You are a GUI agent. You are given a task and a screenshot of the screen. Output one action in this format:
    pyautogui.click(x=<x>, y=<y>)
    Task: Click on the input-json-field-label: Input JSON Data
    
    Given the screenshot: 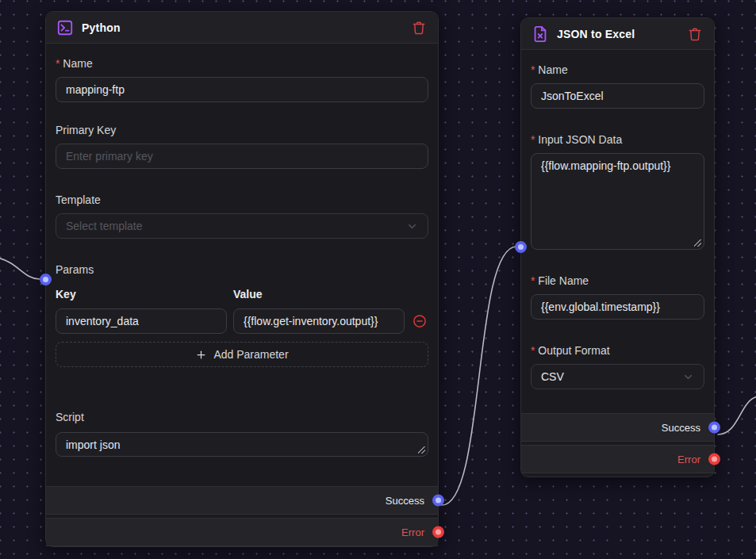 What is the action you would take?
    pyautogui.click(x=617, y=140)
    